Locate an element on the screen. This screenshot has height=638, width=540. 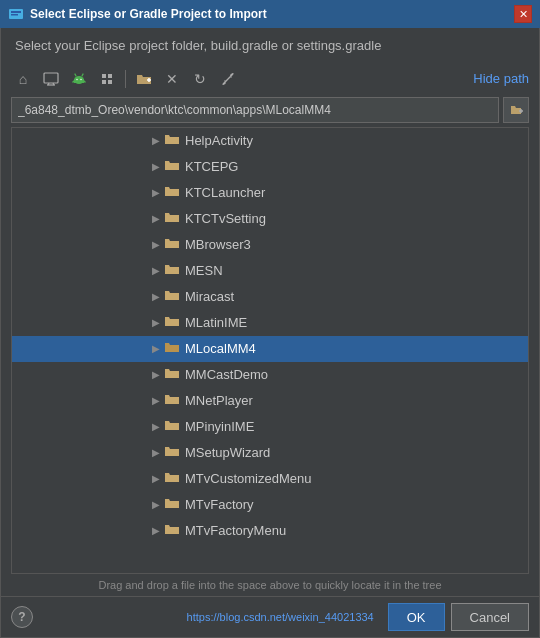
tree-item: ▶ MSetupWizard is located at coordinates (270, 453).